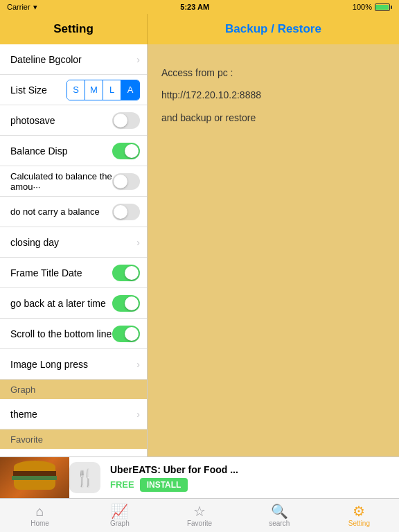 The height and width of the screenshot is (532, 399). I want to click on setting-photosave: photosave, so click(73, 121).